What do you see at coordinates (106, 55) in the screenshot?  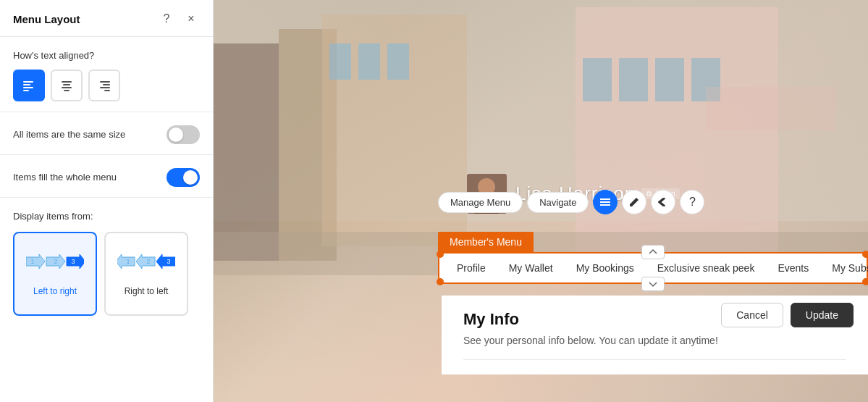 I see `text-align-label: How's text aligned?` at bounding box center [106, 55].